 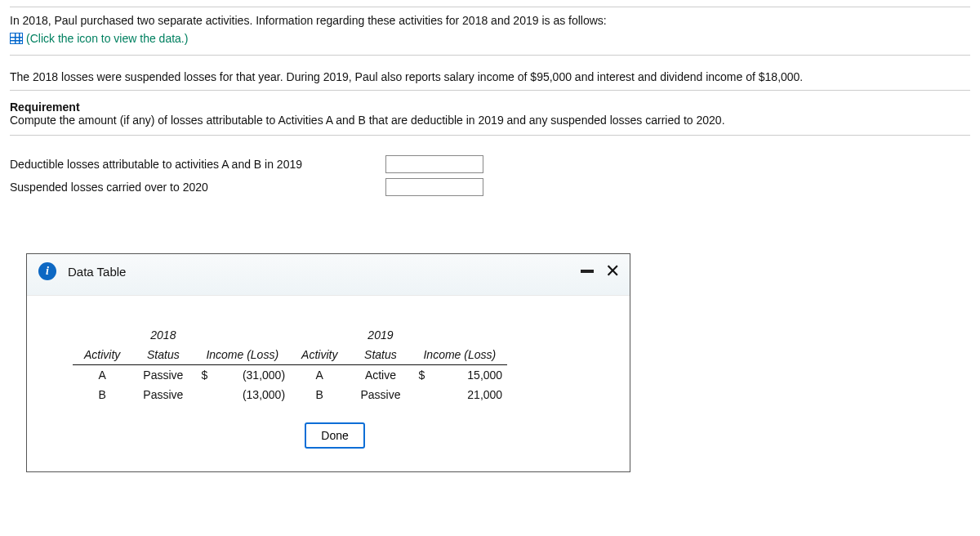 I want to click on year-2018-header: 2018, so click(x=163, y=335).